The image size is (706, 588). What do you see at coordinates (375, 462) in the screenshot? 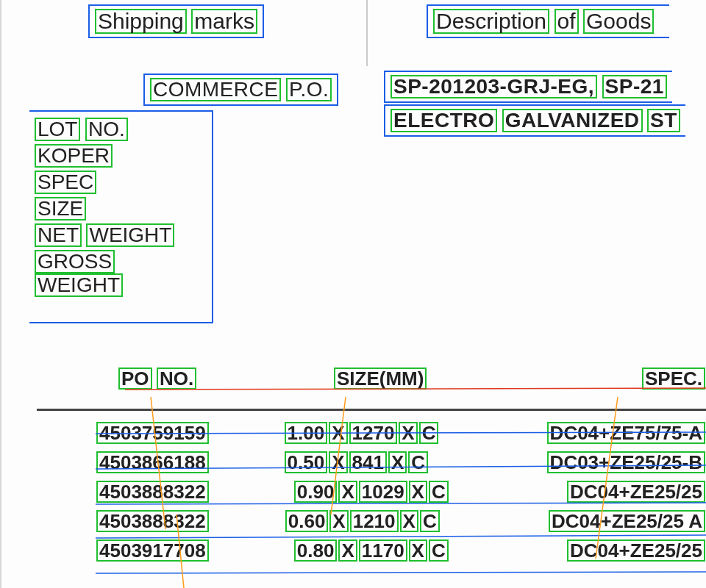
I see `table-row: 45038661880.50X841XCDC03+ZE25/25-B` at bounding box center [375, 462].